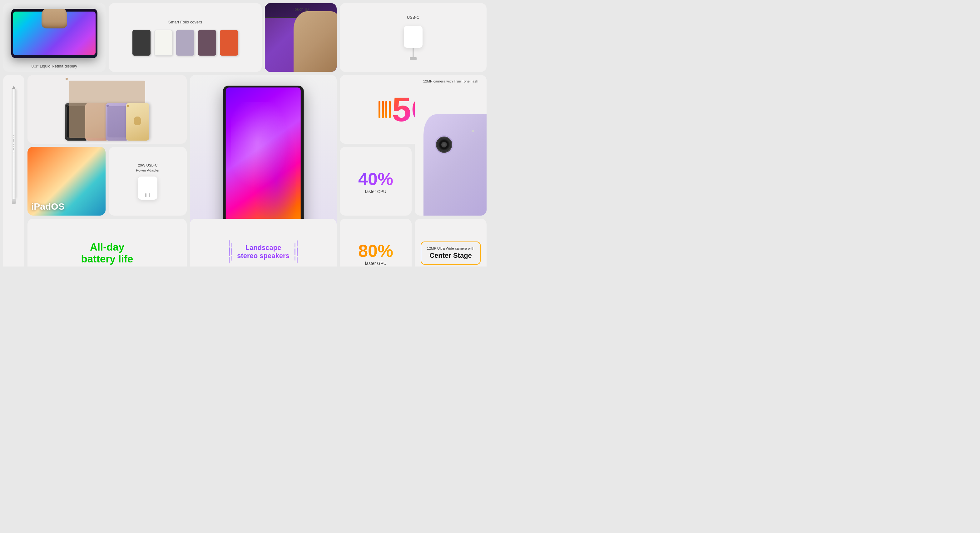 The height and width of the screenshot is (533, 980). Describe the element at coordinates (450, 81) in the screenshot. I see `camera-label: 12MP camera with True Tone flash` at that location.